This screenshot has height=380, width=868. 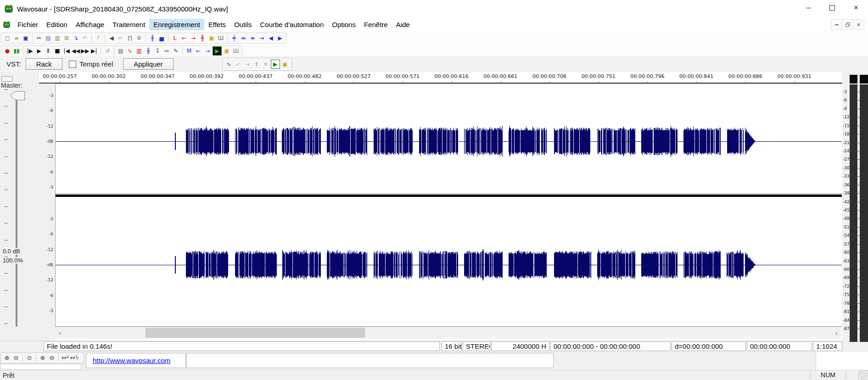 What do you see at coordinates (85, 51) in the screenshot?
I see `forward-icon: ▶▶` at bounding box center [85, 51].